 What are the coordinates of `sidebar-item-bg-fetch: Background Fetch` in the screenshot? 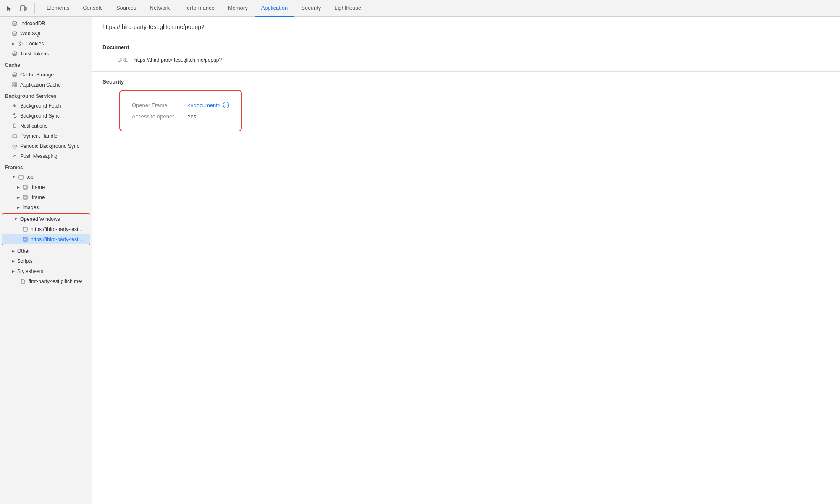 It's located at (46, 106).